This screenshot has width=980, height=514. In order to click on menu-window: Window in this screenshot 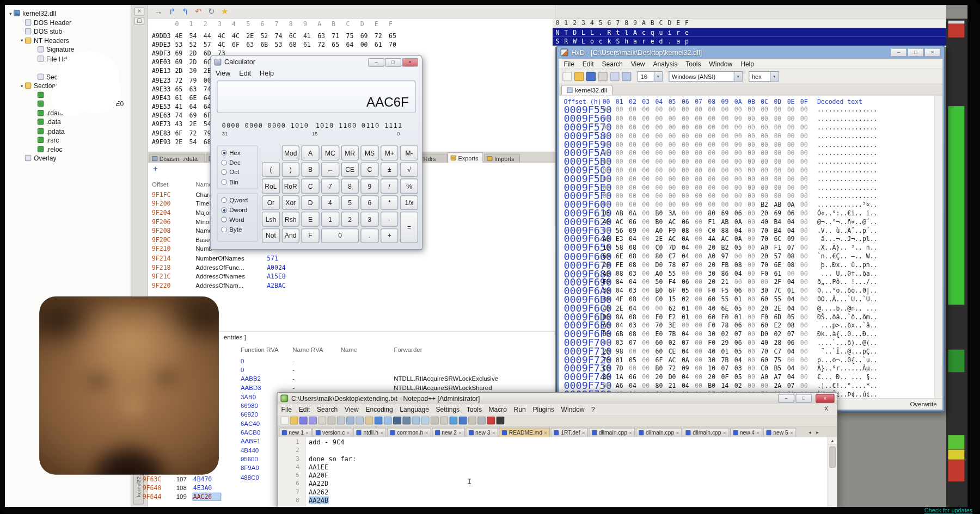, I will do `click(573, 409)`.